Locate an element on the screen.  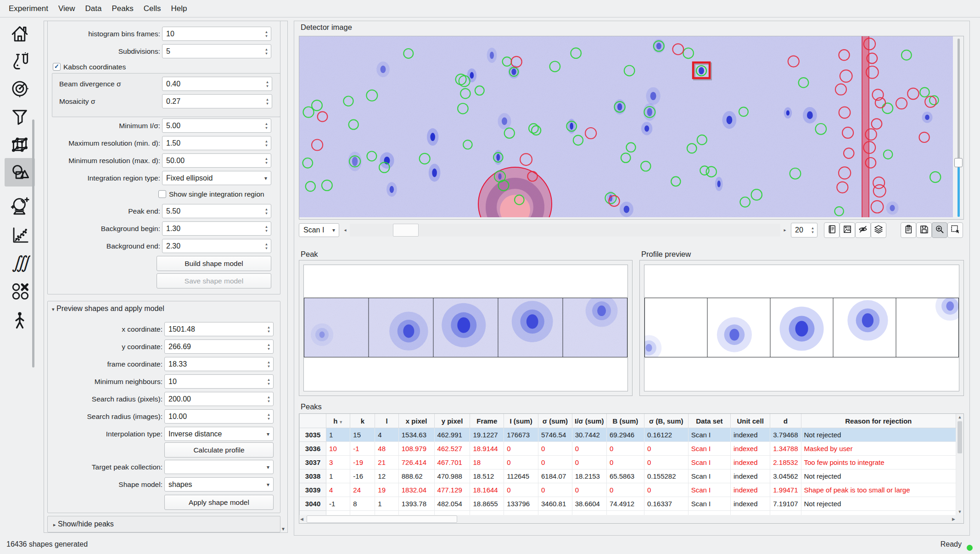
peak-image-strip is located at coordinates (465, 328).